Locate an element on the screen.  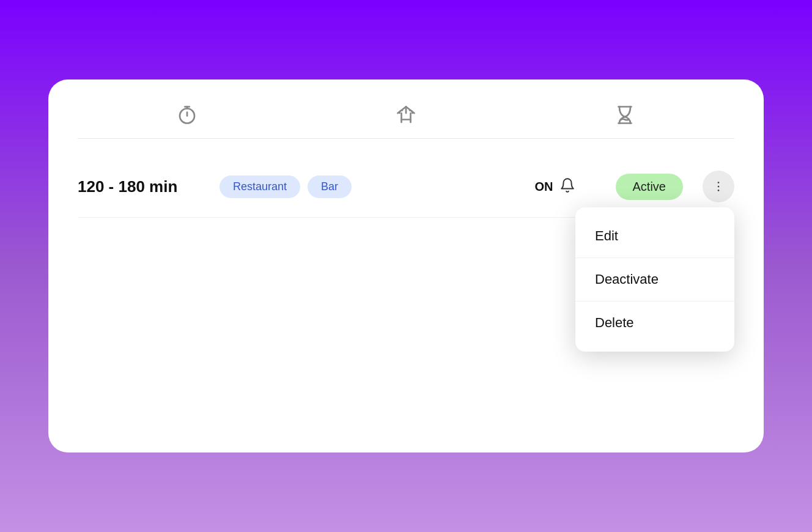
edit-menu-item: Edit is located at coordinates (655, 236).